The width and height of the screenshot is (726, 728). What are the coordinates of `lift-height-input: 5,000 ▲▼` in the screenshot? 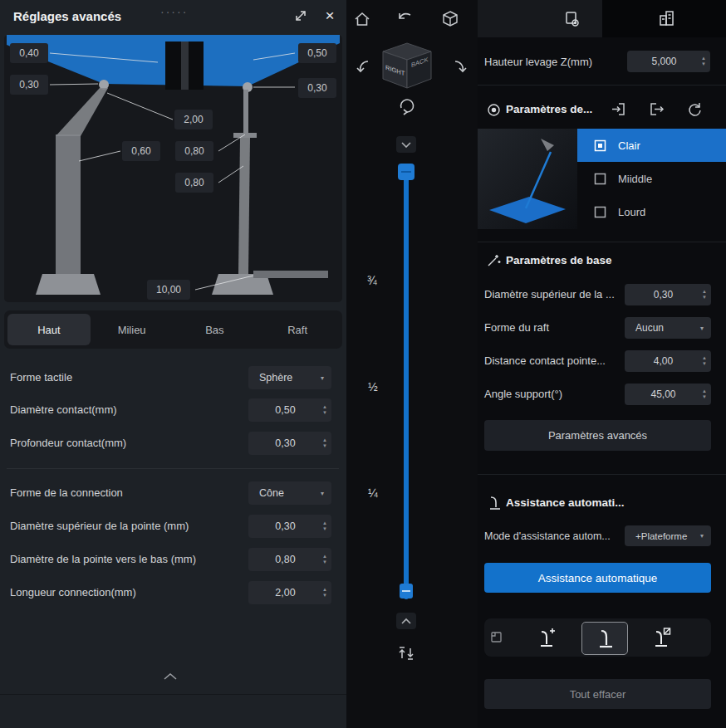 It's located at (669, 61).